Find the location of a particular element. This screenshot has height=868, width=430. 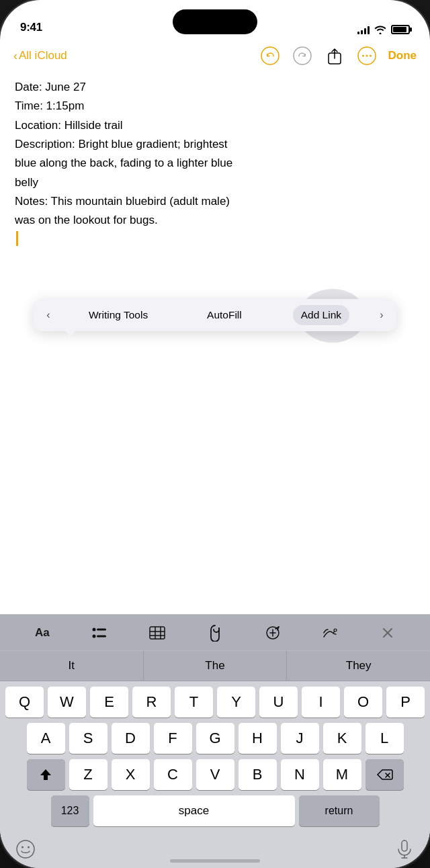

keyboard-bottom is located at coordinates (215, 851).